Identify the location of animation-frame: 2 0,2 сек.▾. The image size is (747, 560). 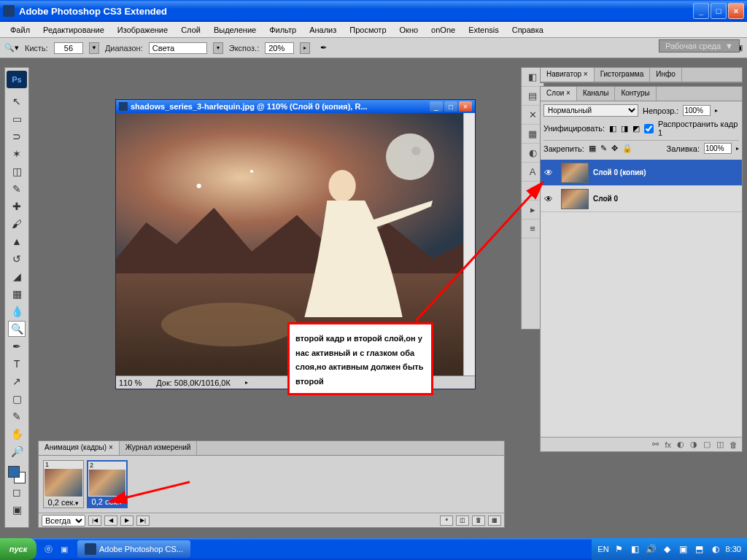
(107, 484).